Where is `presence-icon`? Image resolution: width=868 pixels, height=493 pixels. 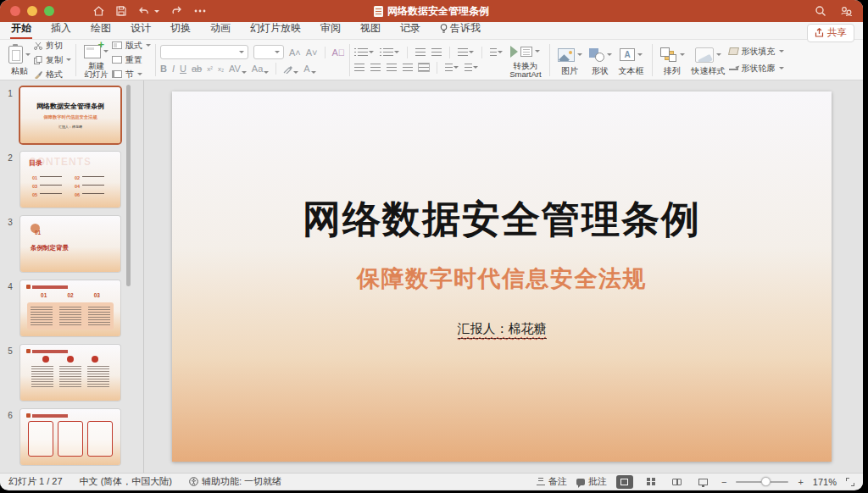 presence-icon is located at coordinates (846, 11).